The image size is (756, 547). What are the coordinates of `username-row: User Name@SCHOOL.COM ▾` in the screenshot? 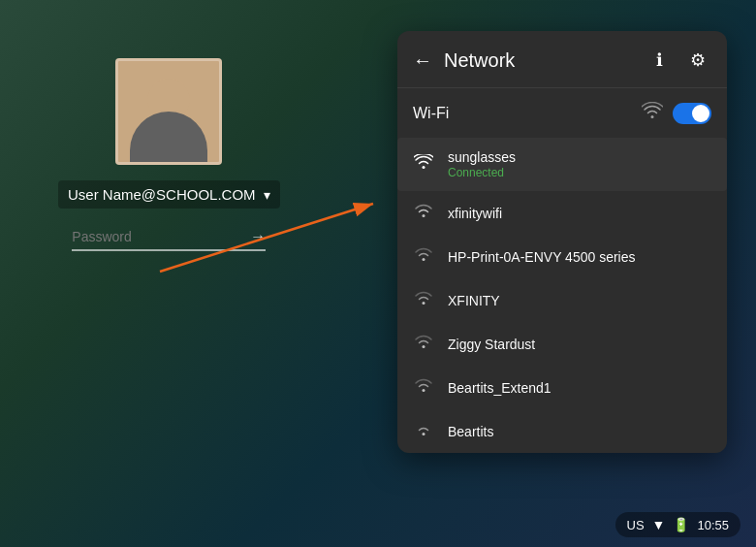 It's located at (169, 194).